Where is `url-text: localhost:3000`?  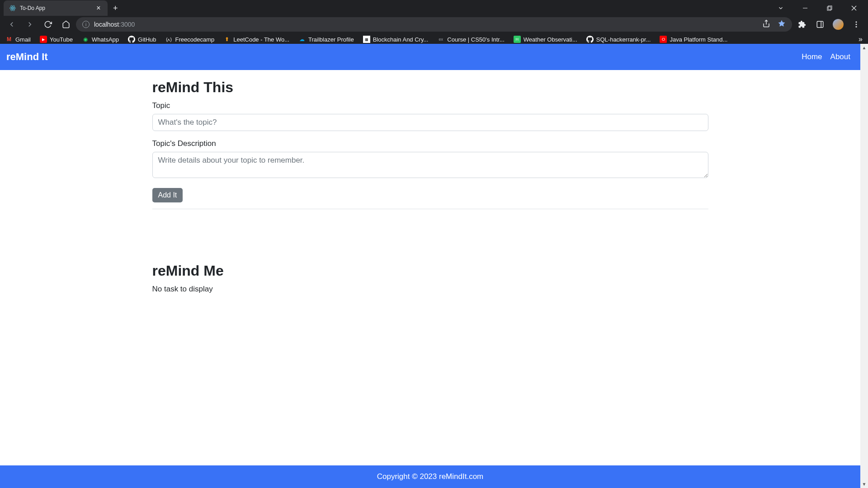
url-text: localhost:3000 is located at coordinates (114, 24).